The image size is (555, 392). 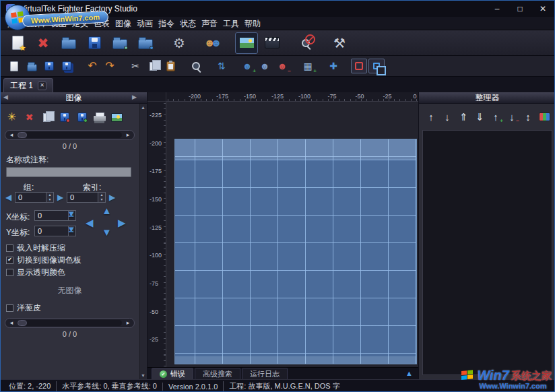 I want to click on open-project-button, so click(x=69, y=43).